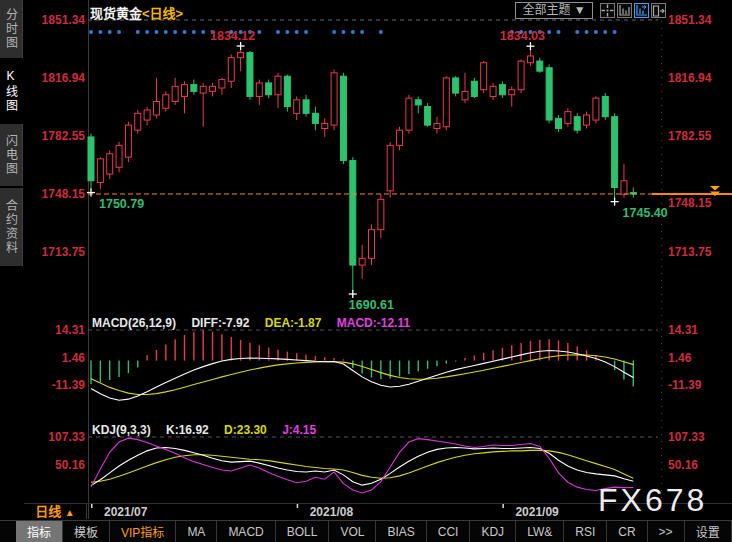 The width and height of the screenshot is (732, 542). What do you see at coordinates (666, 532) in the screenshot?
I see `footer-tab-13: >>` at bounding box center [666, 532].